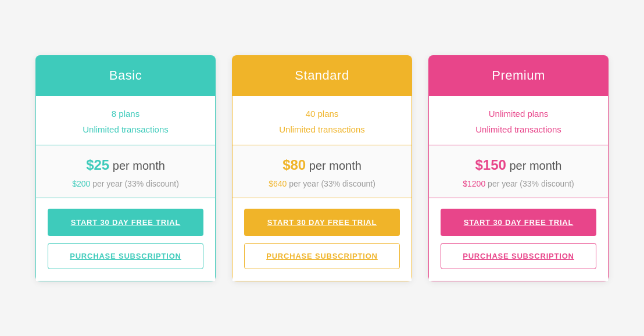  I want to click on plan-header-basic: Basic, so click(126, 76).